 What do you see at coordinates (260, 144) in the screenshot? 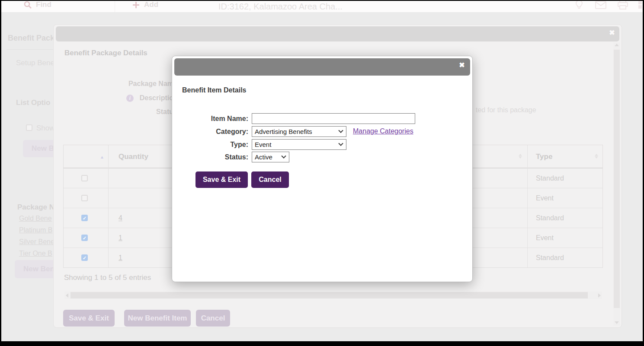
I see `type-row: Type: Event` at bounding box center [260, 144].